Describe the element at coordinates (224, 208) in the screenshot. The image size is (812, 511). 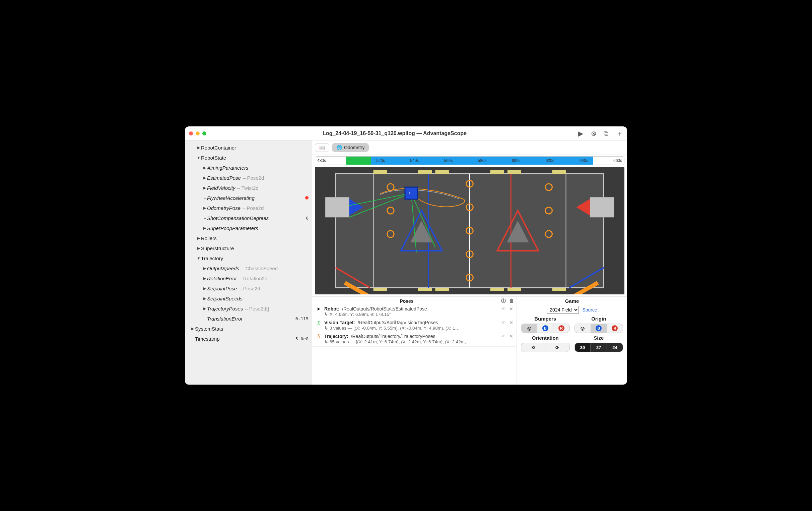
I see `tree-label: OdometryPose` at that location.